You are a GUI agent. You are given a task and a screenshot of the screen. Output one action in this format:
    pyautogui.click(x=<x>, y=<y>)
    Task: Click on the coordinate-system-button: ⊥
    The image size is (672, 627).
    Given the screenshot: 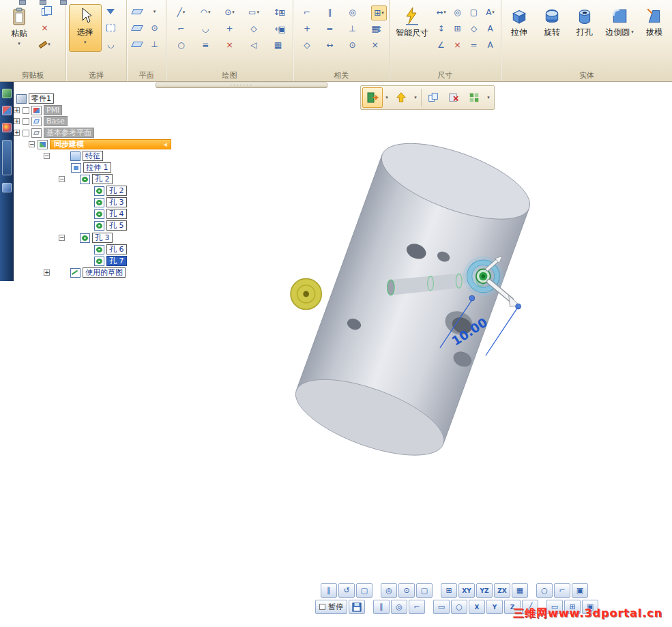 What is the action you would take?
    pyautogui.click(x=154, y=44)
    